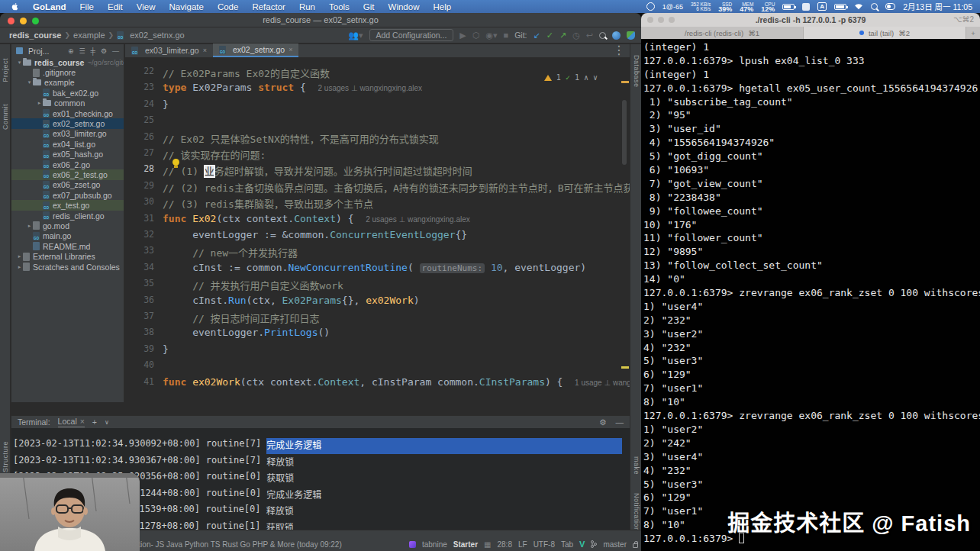 The image size is (980, 551). What do you see at coordinates (621, 50) in the screenshot?
I see `tab-options-kebab-icon: ⋮` at bounding box center [621, 50].